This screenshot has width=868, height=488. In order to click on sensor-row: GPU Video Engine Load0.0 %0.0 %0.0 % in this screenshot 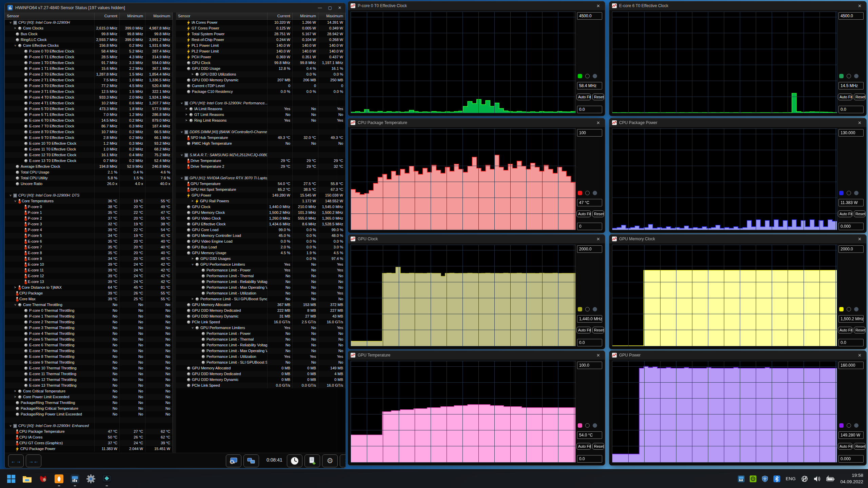, I will do `click(261, 241)`.